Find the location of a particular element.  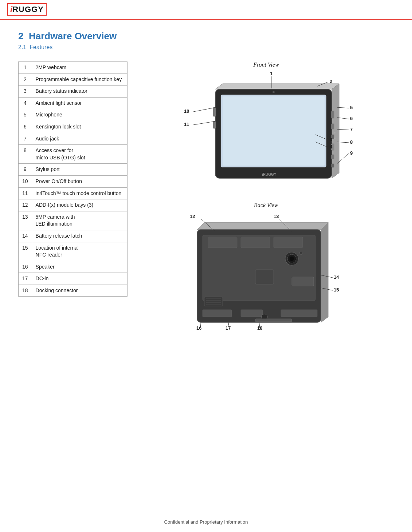

svg-text: 14 is located at coordinates (337, 277).